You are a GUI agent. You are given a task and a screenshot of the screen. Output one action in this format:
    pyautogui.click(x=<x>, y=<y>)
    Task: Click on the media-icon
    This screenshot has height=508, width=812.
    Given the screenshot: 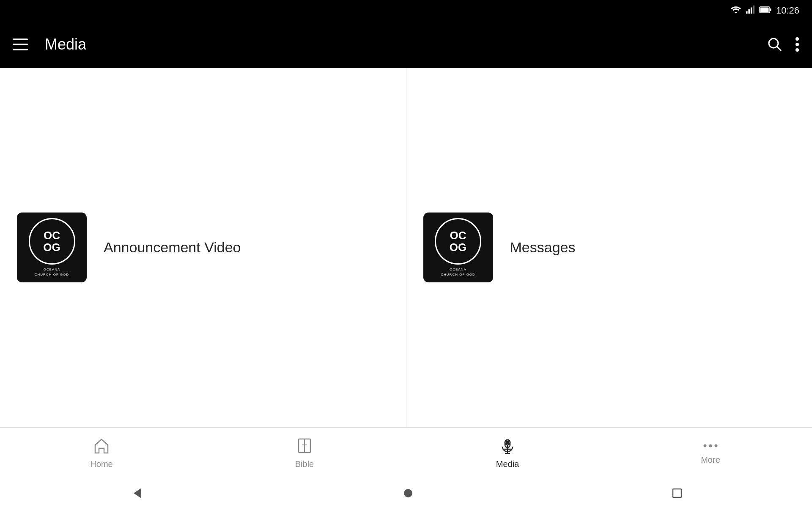 What is the action you would take?
    pyautogui.click(x=508, y=447)
    